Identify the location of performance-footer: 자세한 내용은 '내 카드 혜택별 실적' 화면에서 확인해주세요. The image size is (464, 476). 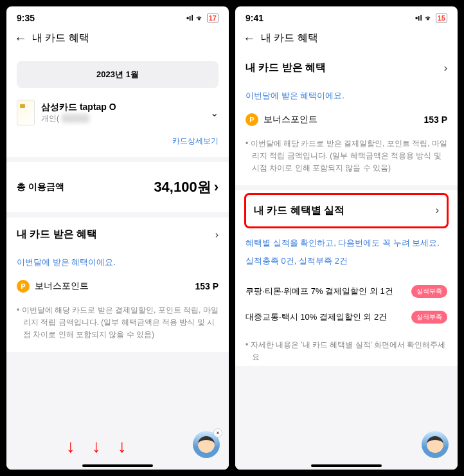
(346, 347).